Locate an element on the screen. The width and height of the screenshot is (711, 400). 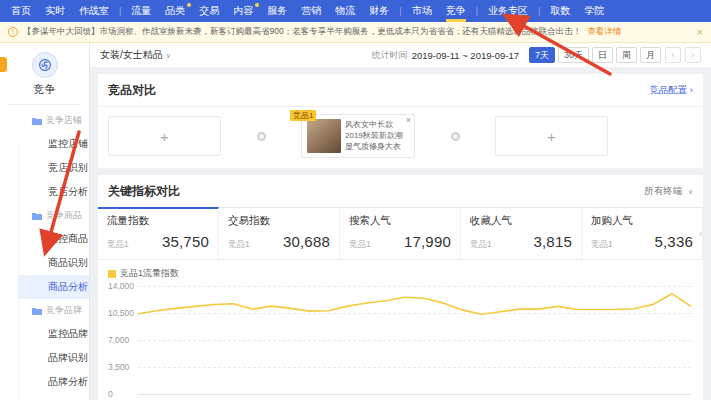
metric-card-流量指数: 流量指数竞品135,750 is located at coordinates (158, 233).